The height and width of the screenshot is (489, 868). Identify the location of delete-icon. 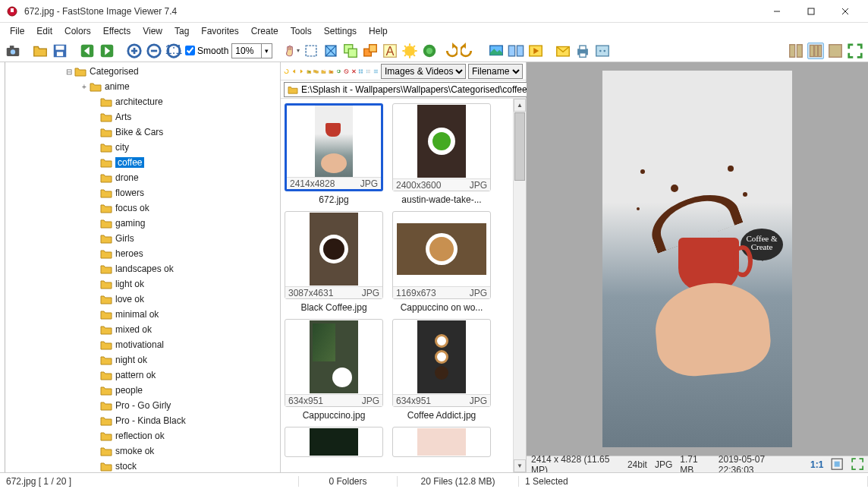
(354, 71).